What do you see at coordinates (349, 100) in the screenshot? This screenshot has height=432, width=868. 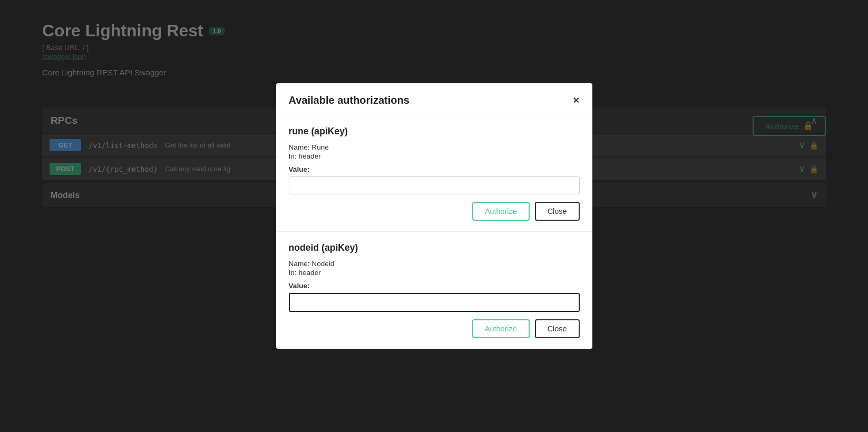 I see `modal-title: Available authorizations` at bounding box center [349, 100].